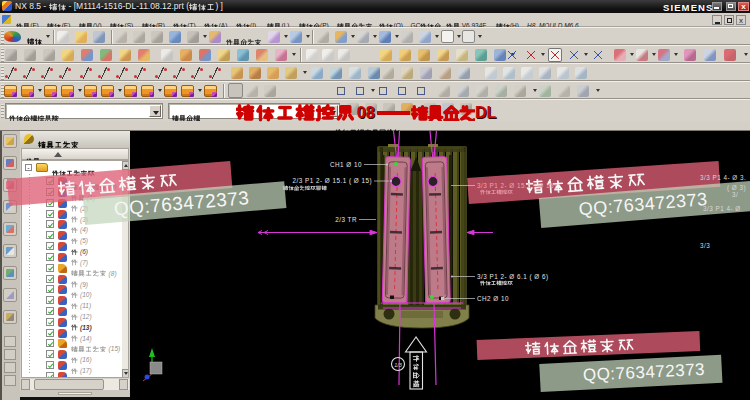 Image resolution: width=750 pixels, height=400 pixels. Describe the element at coordinates (493, 298) in the screenshot. I see `svg-text: CH2 Ø 10` at that location.